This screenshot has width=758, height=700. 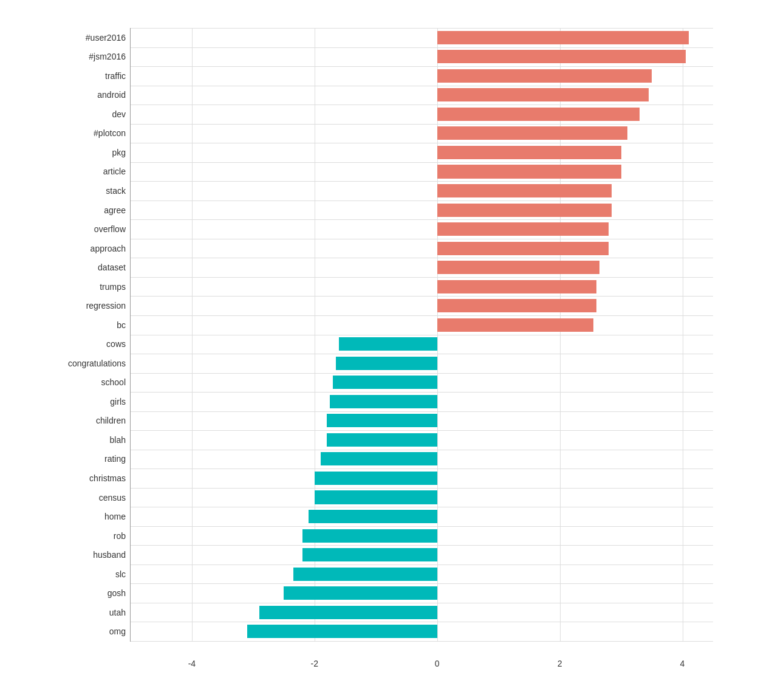 I want to click on y-axis-label: trumps, so click(x=115, y=287).